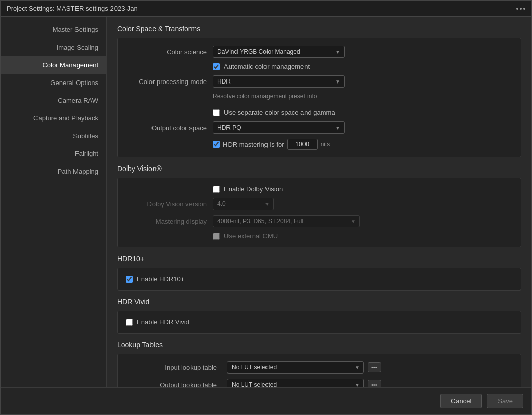  Describe the element at coordinates (319, 322) in the screenshot. I see `hdr-vivid-enable-checkbox-row: Enable HDR Vivid` at that location.